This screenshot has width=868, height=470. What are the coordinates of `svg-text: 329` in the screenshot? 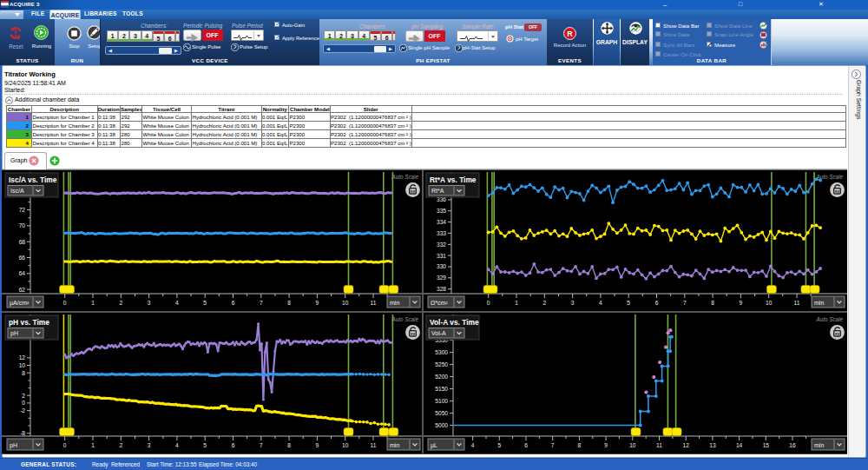 It's located at (441, 278).